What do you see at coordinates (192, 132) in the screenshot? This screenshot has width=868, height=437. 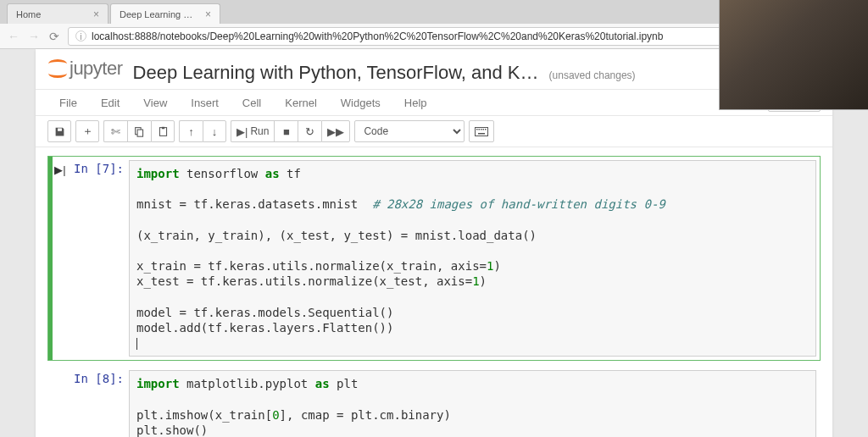 I see `arrow-up-icon: ↑` at bounding box center [192, 132].